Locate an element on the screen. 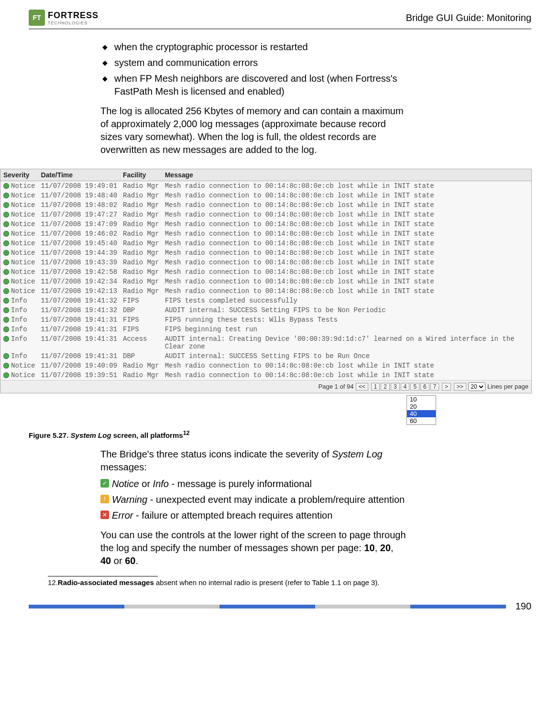  lines-per-page-select: 20 is located at coordinates (477, 387).